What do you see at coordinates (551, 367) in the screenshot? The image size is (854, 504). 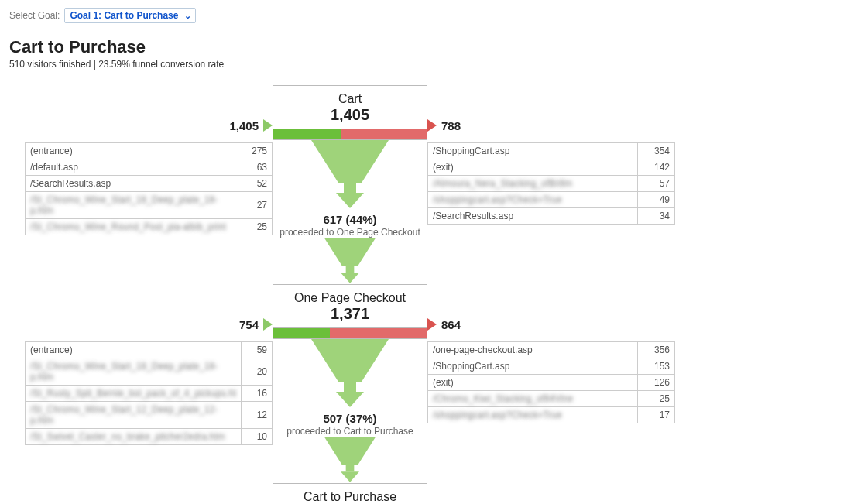 I see `exit-row: /ShoppingCart.asp153` at bounding box center [551, 367].